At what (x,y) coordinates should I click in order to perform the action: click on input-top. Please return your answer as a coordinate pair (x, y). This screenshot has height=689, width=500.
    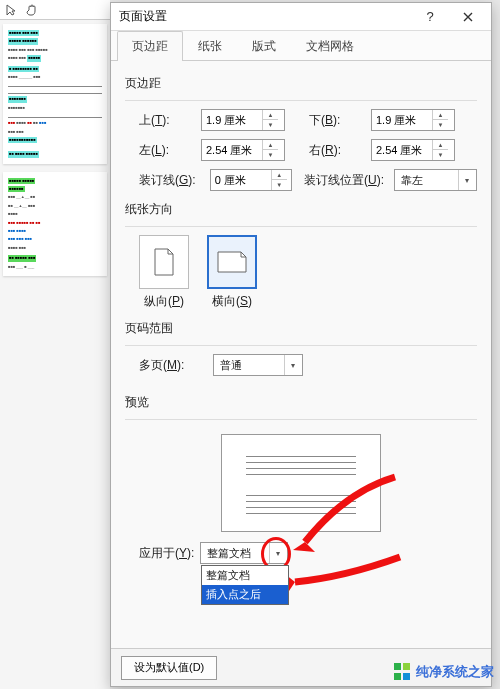
    Looking at the image, I should click on (232, 120).